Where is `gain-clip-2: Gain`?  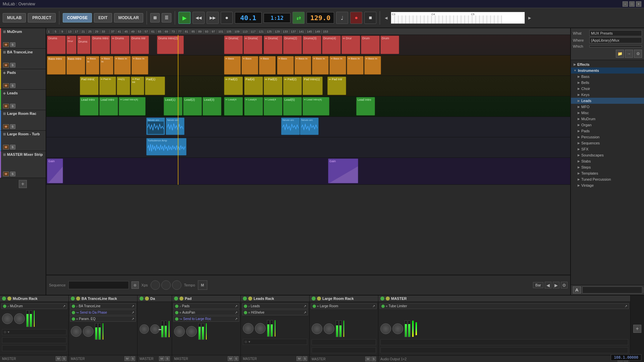 gain-clip-2: Gain is located at coordinates (343, 171).